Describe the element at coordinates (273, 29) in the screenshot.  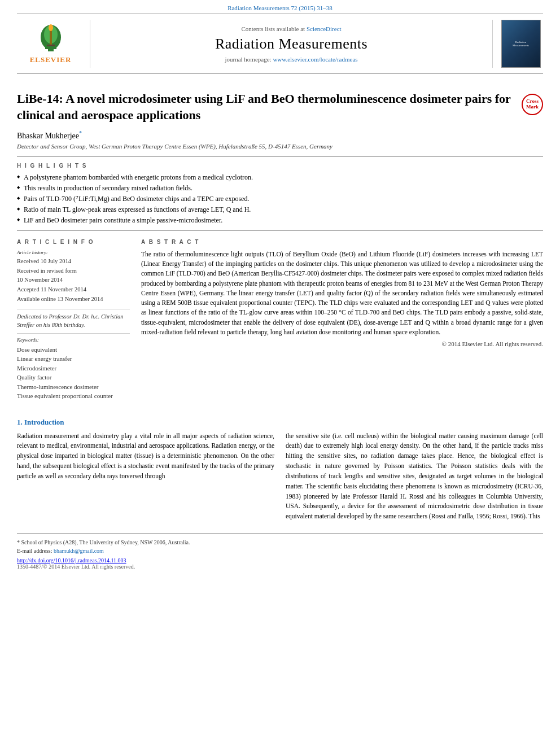
I see `sciencedirect-label: Contents lists available at` at that location.